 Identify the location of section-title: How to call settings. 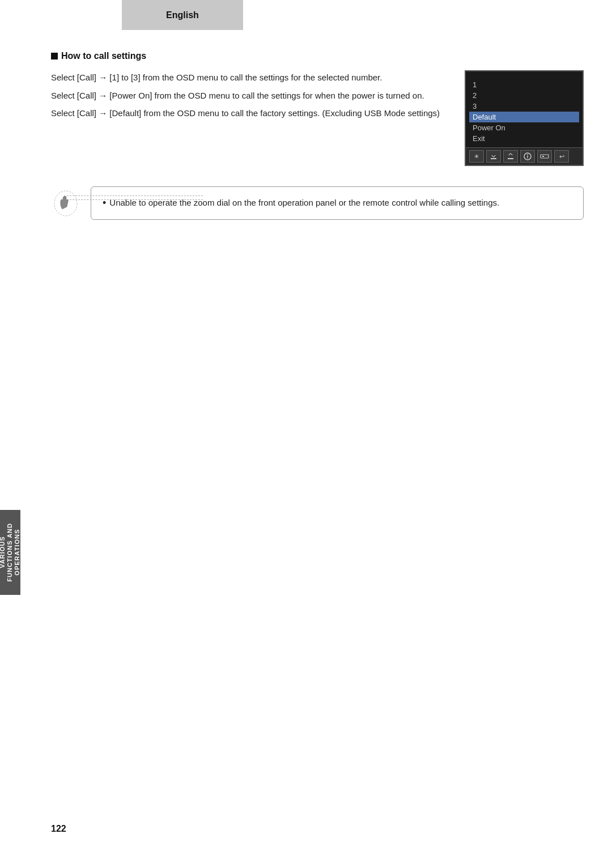
(104, 56).